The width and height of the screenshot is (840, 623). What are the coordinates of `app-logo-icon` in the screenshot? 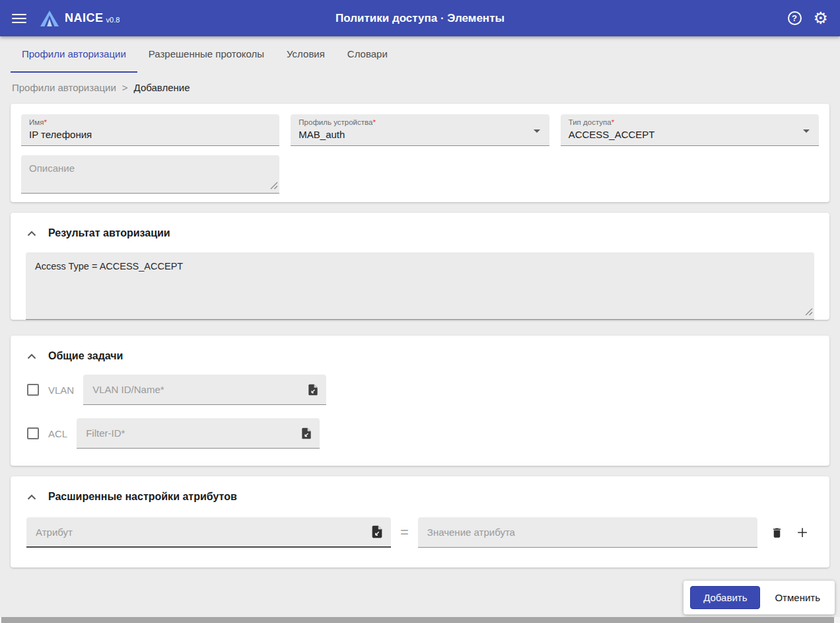 It's located at (50, 18).